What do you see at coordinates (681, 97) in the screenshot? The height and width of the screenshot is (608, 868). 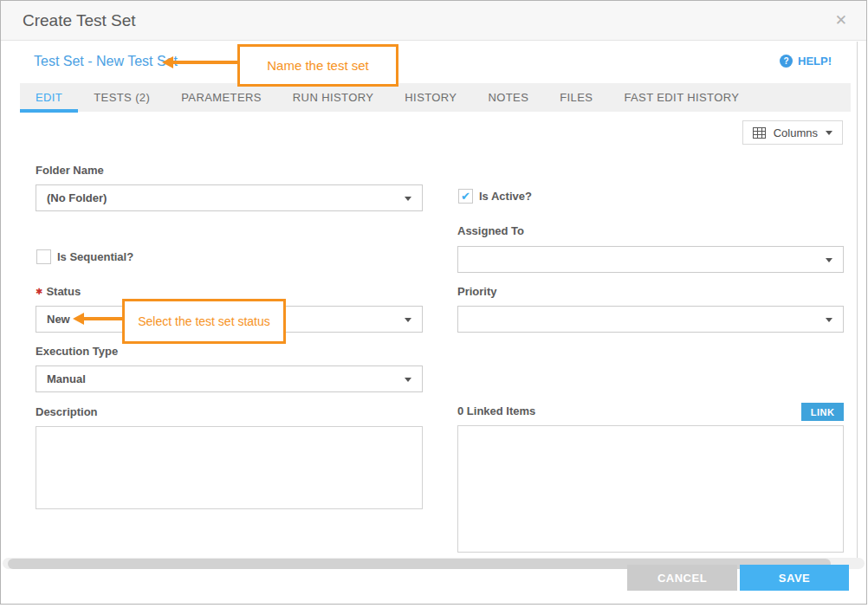 I see `tab-fast-edit-history: FAST EDIT HISTORY` at bounding box center [681, 97].